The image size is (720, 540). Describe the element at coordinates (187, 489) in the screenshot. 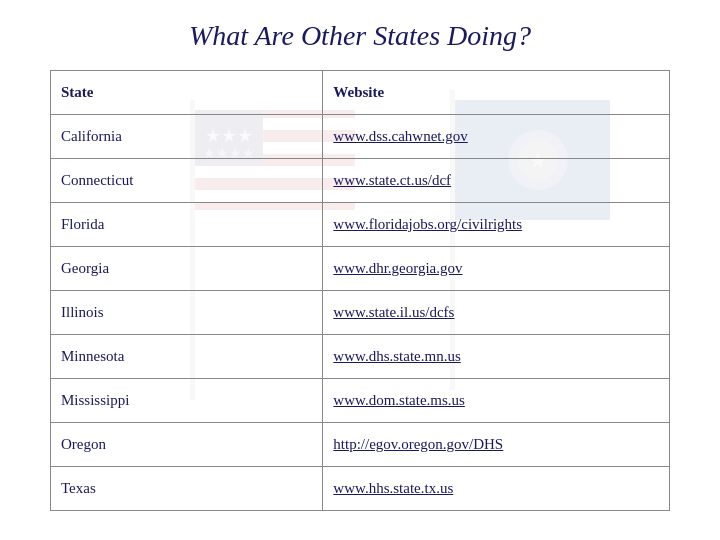

I see `state-name: Texas` at that location.